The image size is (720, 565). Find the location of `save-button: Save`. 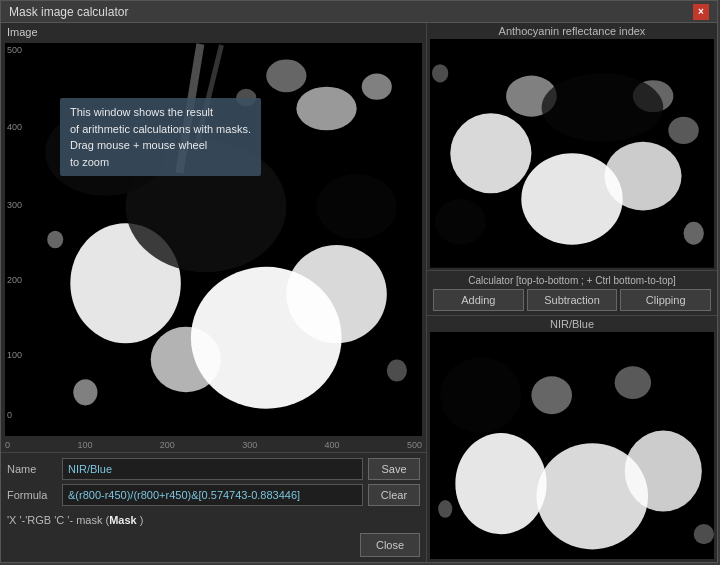

save-button: Save is located at coordinates (394, 469).